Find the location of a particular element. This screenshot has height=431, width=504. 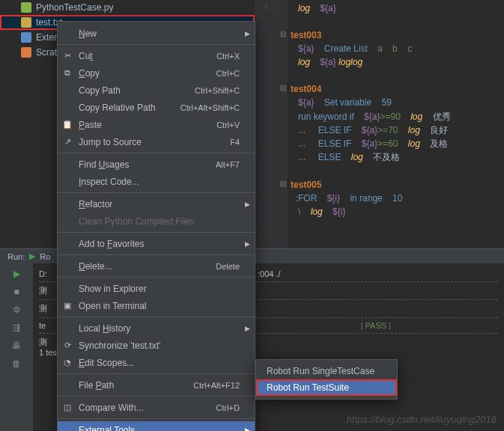

menu-icon: 📋 is located at coordinates (67, 125).